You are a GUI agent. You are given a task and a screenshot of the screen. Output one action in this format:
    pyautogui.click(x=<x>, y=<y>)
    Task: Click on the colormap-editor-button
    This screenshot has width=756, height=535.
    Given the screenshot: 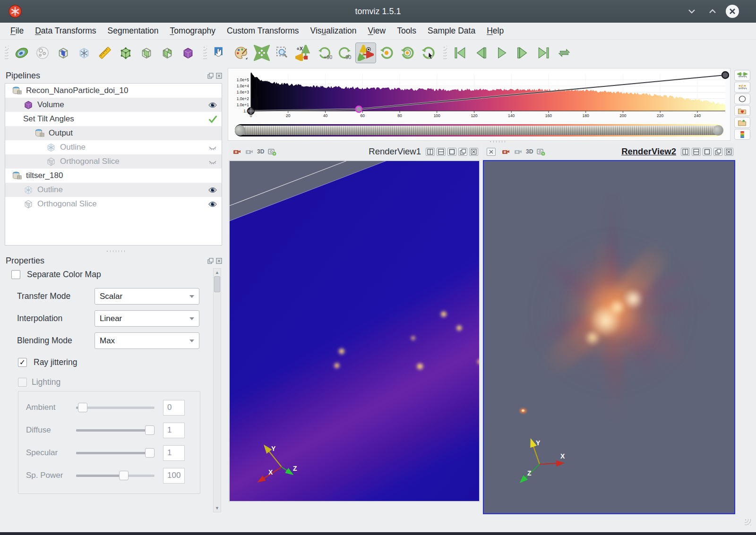 What is the action you would take?
    pyautogui.click(x=241, y=53)
    